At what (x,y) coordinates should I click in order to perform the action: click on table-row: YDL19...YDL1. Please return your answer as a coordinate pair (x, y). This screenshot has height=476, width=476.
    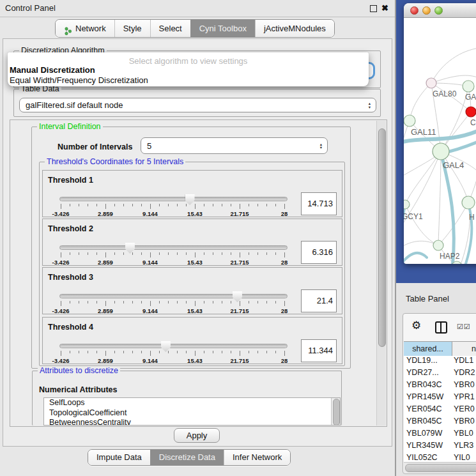
    Looking at the image, I should click on (440, 362).